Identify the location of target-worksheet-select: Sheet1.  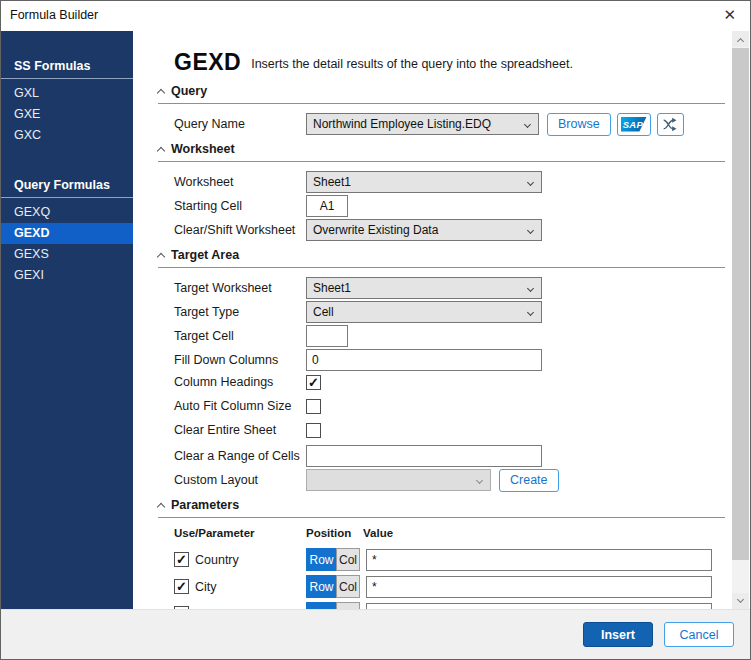
(424, 288).